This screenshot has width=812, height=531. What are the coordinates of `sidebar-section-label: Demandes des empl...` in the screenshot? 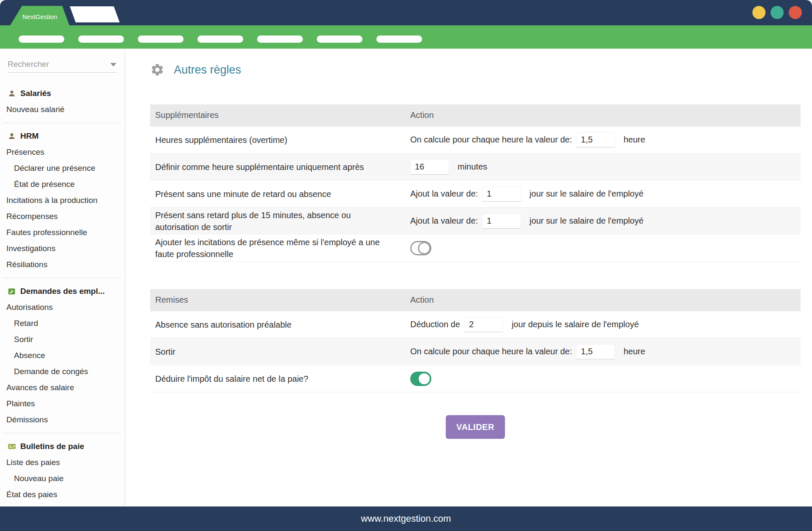 It's located at (63, 291).